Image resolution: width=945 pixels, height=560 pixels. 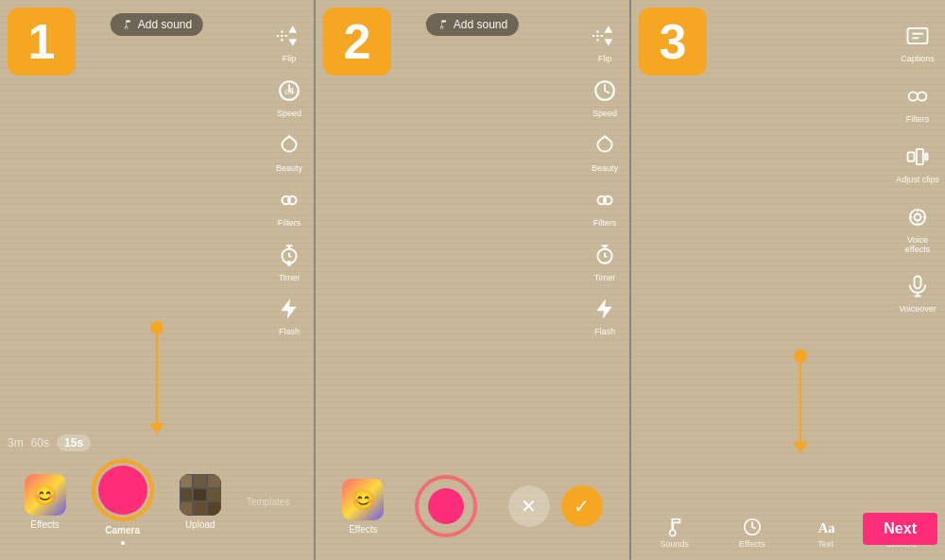 I want to click on effects-label: Effects, so click(x=44, y=525).